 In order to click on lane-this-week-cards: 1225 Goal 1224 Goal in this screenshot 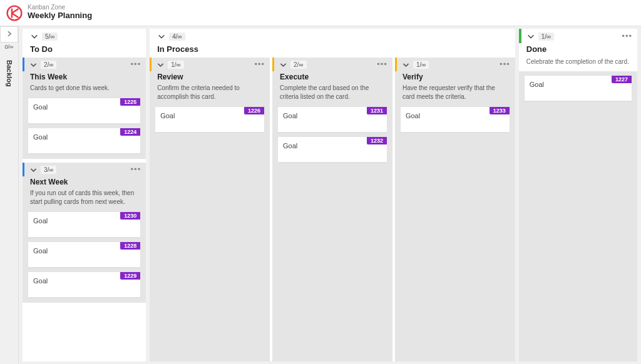, I will do `click(84, 126)`.